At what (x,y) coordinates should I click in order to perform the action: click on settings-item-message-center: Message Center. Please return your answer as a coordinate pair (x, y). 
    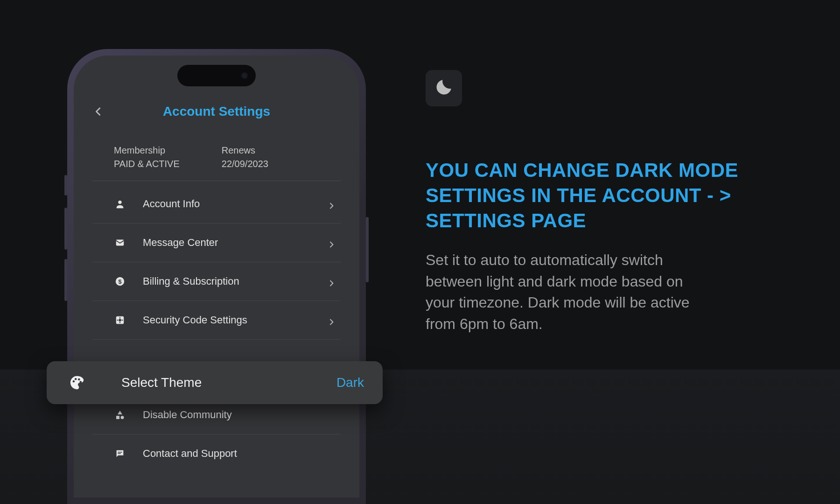
    Looking at the image, I should click on (217, 243).